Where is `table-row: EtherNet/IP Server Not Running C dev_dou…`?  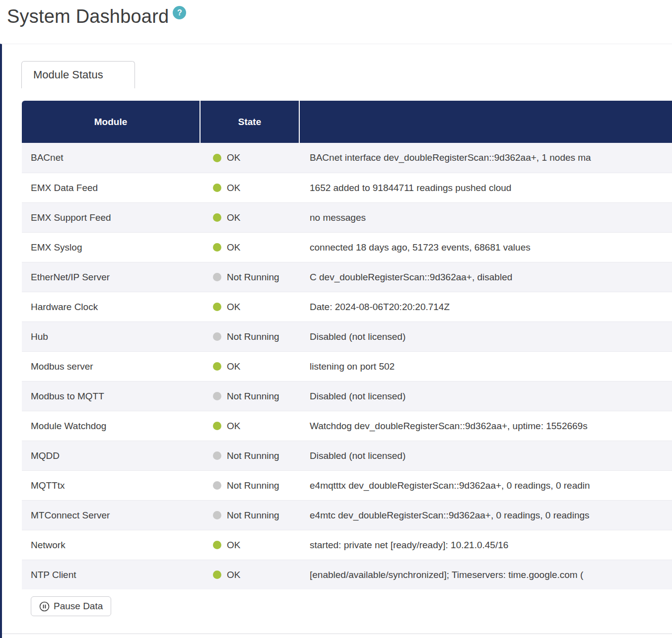
table-row: EtherNet/IP Server Not Running C dev_dou… is located at coordinates (347, 277).